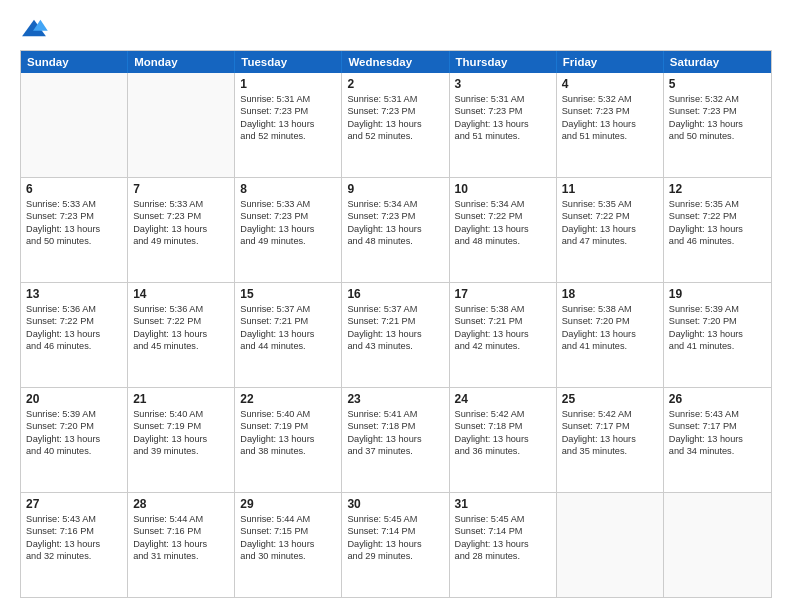 This screenshot has height=612, width=792. I want to click on day-number: 3, so click(503, 84).